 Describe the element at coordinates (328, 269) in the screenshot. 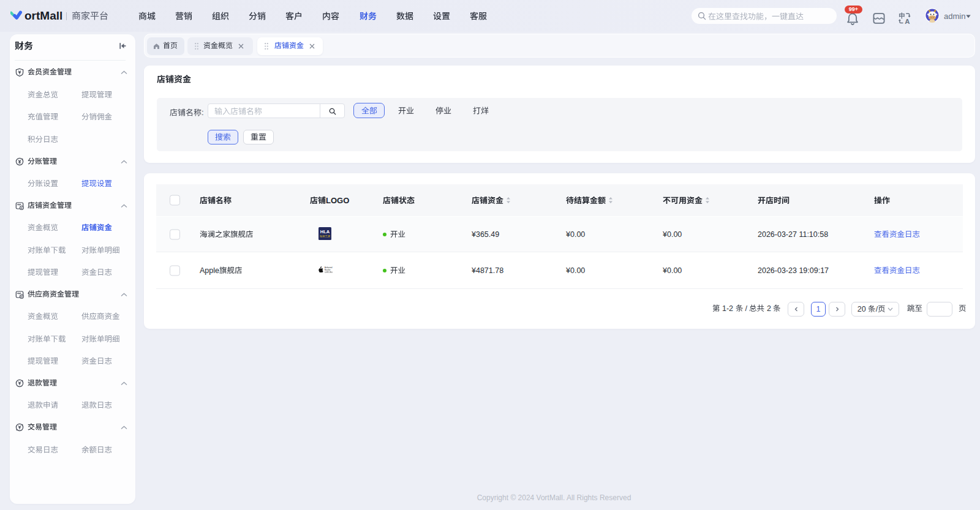

I see `svg-text: Reseller` at that location.